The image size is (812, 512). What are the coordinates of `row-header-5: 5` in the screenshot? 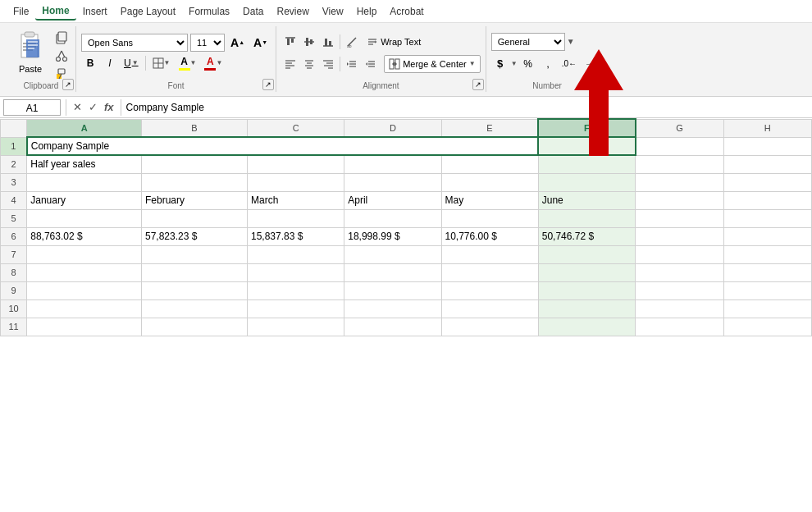 It's located at (14, 218).